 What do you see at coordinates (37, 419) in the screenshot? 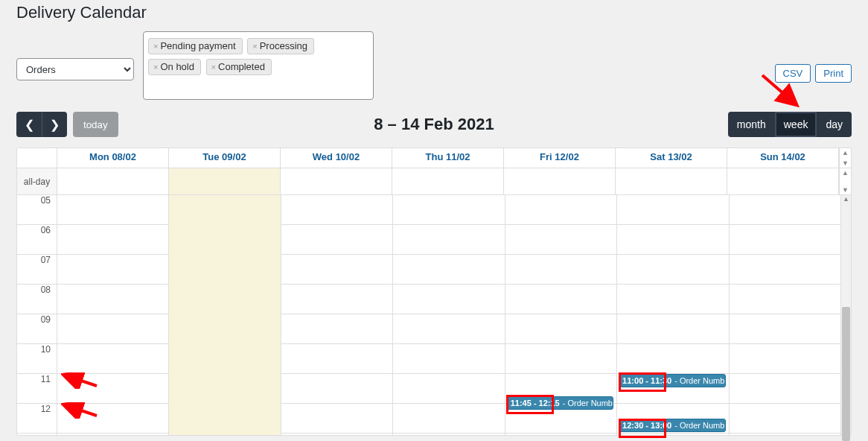
I see `hour-label: 12` at bounding box center [37, 419].